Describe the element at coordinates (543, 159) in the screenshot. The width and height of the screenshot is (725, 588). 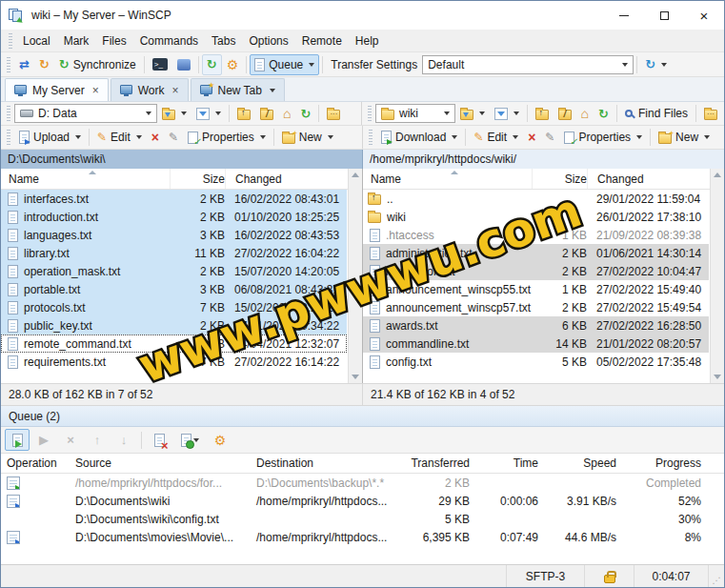
I see `remote-path-label: /home/mprikryl/httpdocs/wiki/` at that location.